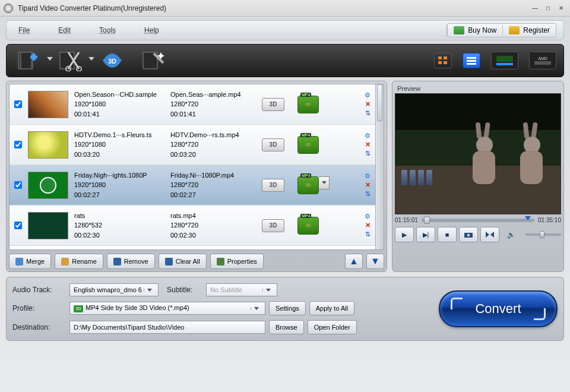  Describe the element at coordinates (286, 327) in the screenshot. I see `browse-button: Browse` at that location.